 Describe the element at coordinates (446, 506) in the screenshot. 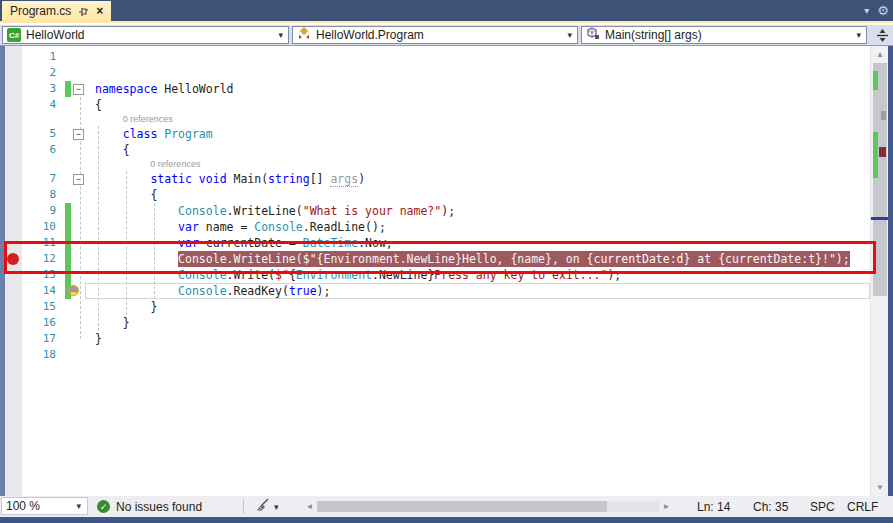

I see `editor-status-bar: 100 % ▾ ✓ No issues found ▾ ◄ ► Ln: 14 C…` at that location.